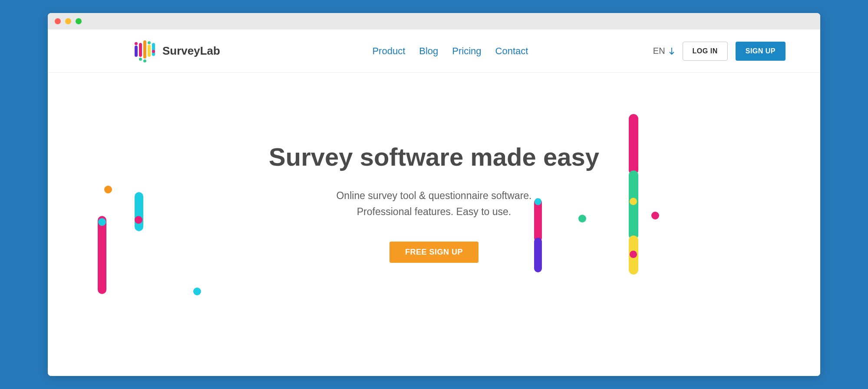 Image resolution: width=868 pixels, height=389 pixels. I want to click on header-actions: EN LOG IN SIGN UP, so click(719, 51).